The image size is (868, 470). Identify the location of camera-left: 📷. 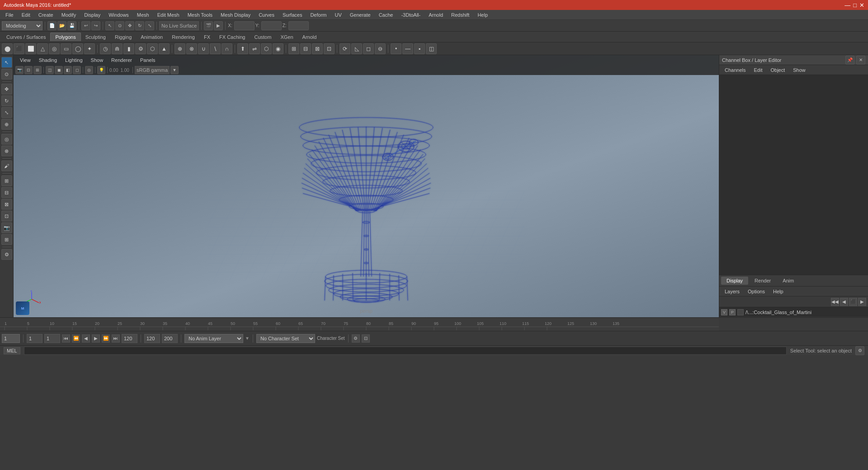
(7, 228).